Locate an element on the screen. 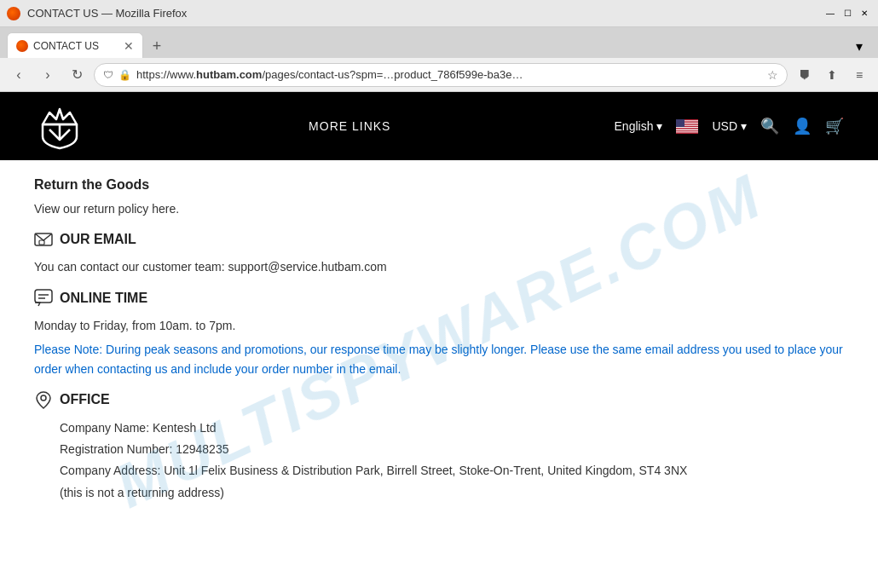 The image size is (878, 588). company-name: Company Name: Kentesh Ltd is located at coordinates (452, 428).